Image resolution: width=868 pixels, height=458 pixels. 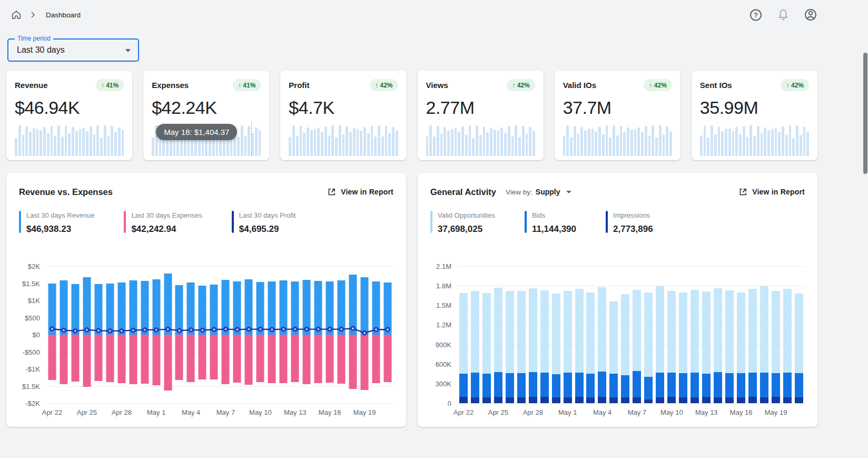 I want to click on view-by-select: View by: Supply, so click(x=538, y=192).